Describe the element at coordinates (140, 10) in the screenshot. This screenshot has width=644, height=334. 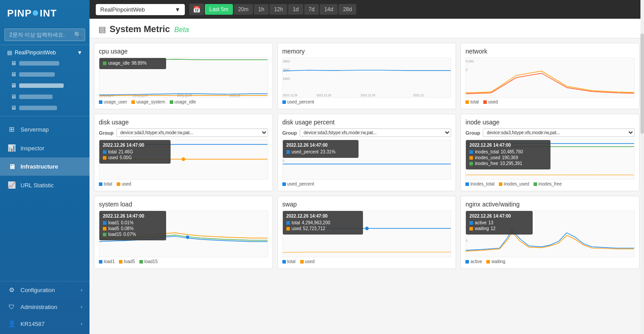
I see `app-dropdown: RealPinpointWeb ▼` at that location.